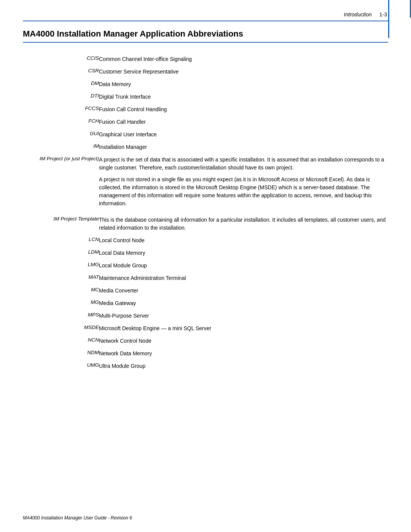 This screenshot has height=532, width=411. Describe the element at coordinates (78, 518) in the screenshot. I see `footer-text: MA4000 Installation Manager User Guide -…` at that location.